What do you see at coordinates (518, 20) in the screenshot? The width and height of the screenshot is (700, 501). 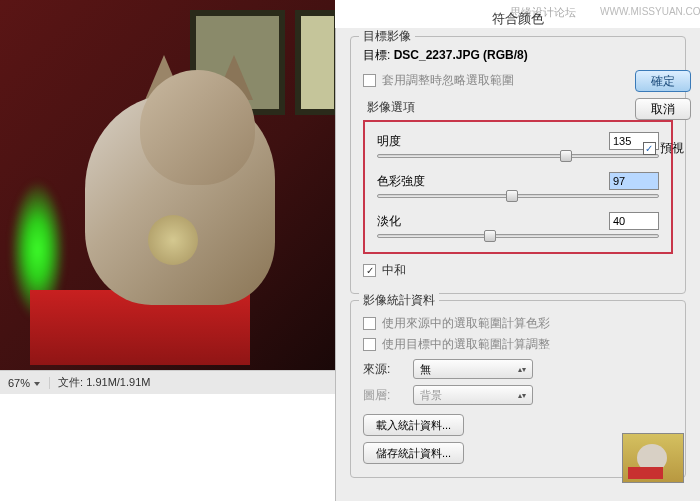 I see `dialog-title: 符合颜色` at bounding box center [518, 20].